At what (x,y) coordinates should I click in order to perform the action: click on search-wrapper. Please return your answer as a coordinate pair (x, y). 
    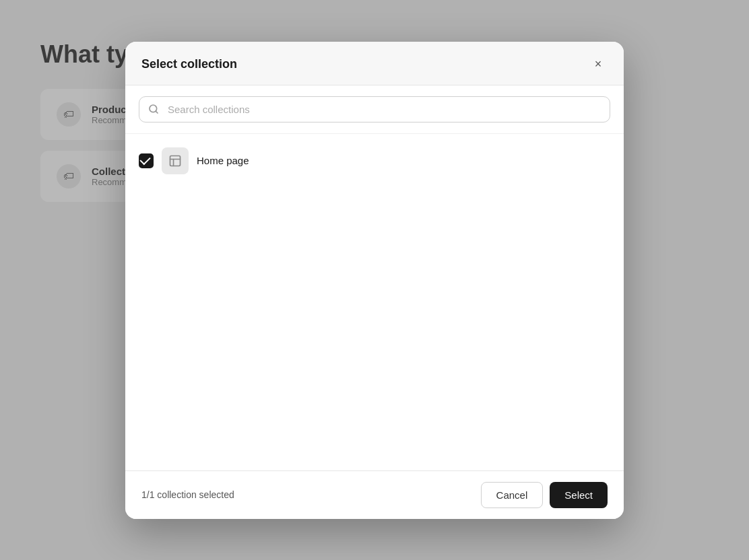
    Looking at the image, I should click on (374, 109).